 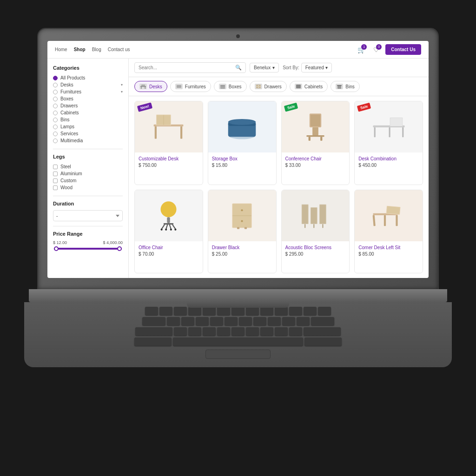 What do you see at coordinates (223, 86) in the screenshot?
I see `boxes-tab-icon` at bounding box center [223, 86].